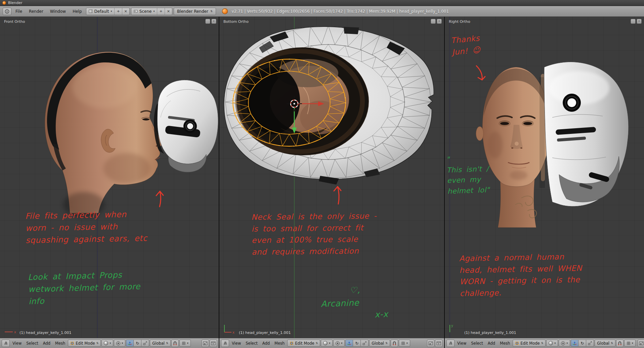 This screenshot has width=644, height=348. What do you see at coordinates (455, 330) in the screenshot?
I see `mini-axis-gizmo: y` at bounding box center [455, 330].